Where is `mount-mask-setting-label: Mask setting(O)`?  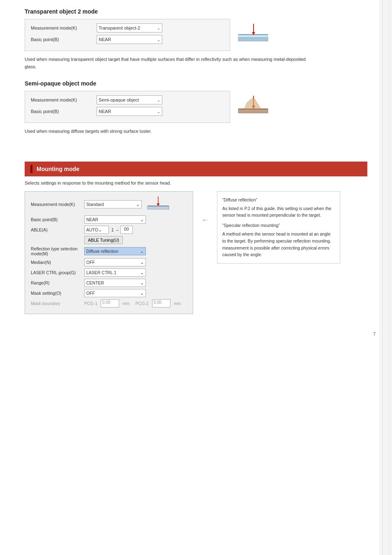 mount-mask-setting-label: Mask setting(O) is located at coordinates (58, 293).